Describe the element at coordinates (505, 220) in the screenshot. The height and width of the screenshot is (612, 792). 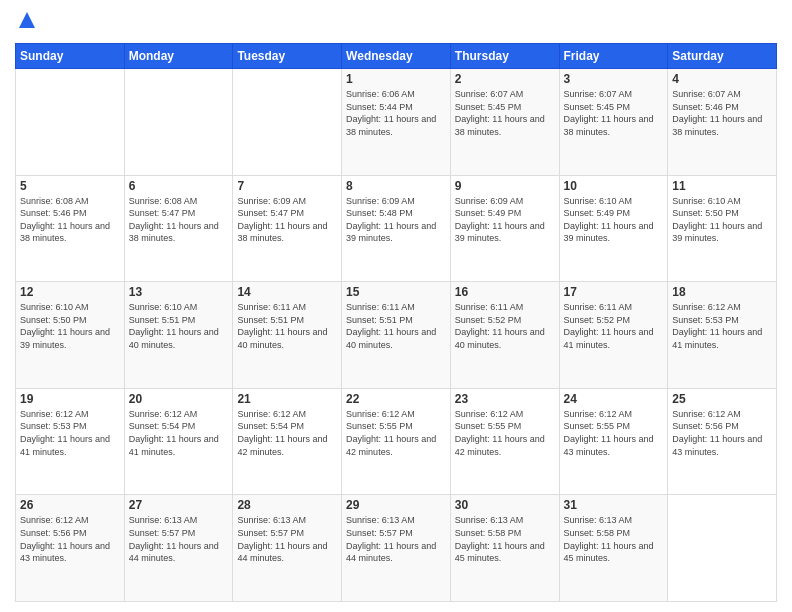
I see `day-detail: Sunrise: 6:09 AM Sunset: 5:49 PM Dayligh…` at that location.